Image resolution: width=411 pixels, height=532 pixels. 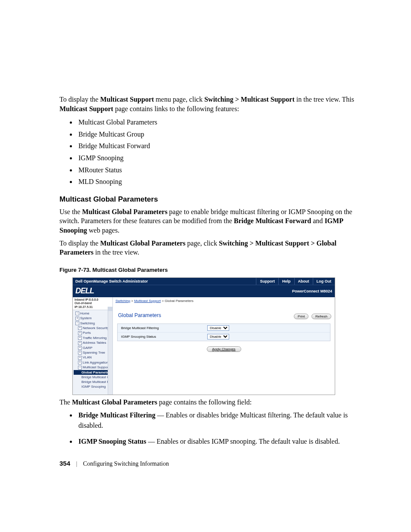 What do you see at coordinates (93, 367) in the screenshot?
I see `tree-multicast-support: −Multicast Support` at bounding box center [93, 367].